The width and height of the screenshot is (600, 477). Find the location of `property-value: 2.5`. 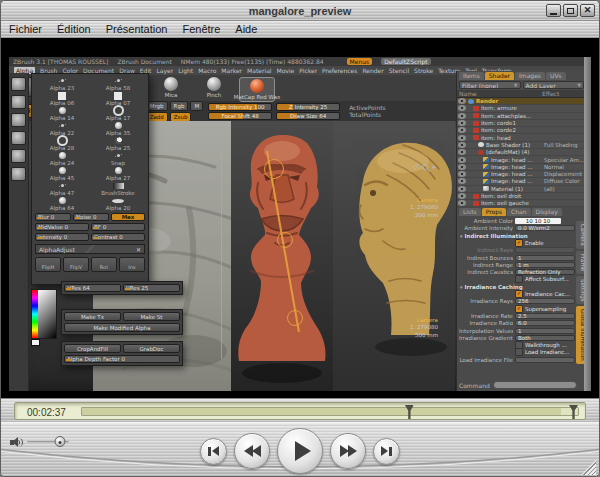

property-value: 2.5 is located at coordinates (545, 316).